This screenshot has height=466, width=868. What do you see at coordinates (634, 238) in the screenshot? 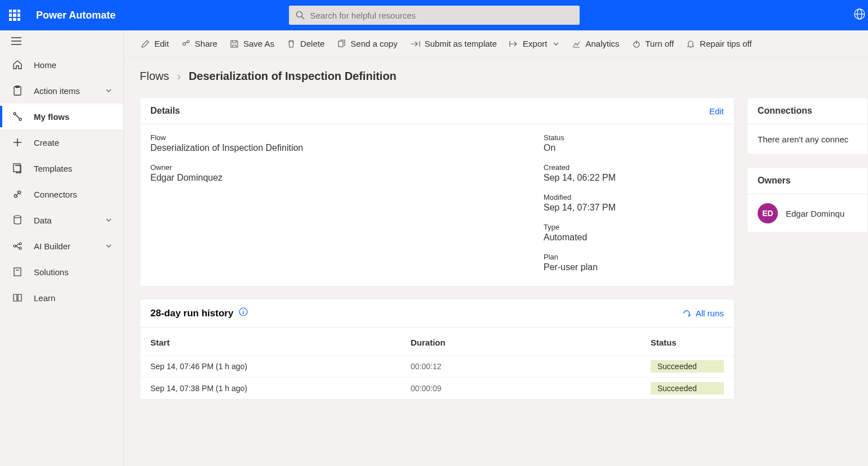
I see `type-value: Automated` at bounding box center [634, 238].